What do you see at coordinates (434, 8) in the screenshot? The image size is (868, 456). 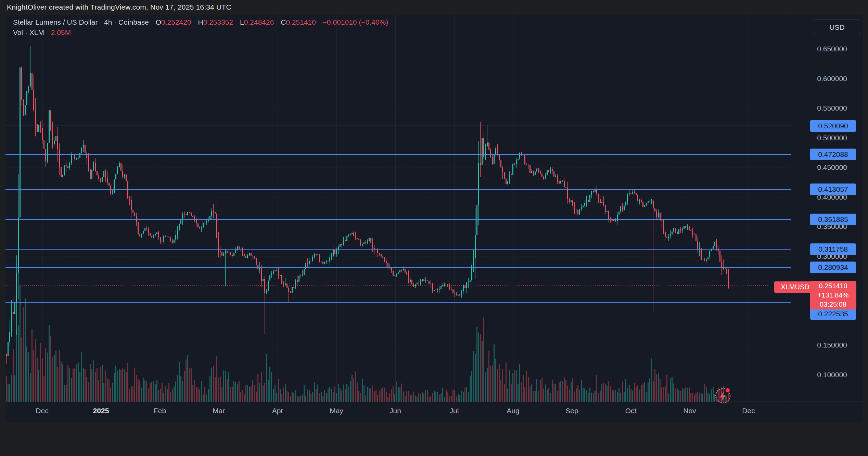 I see `snapshot-header-bar: KnightOliver created with TradingView.co…` at bounding box center [434, 8].